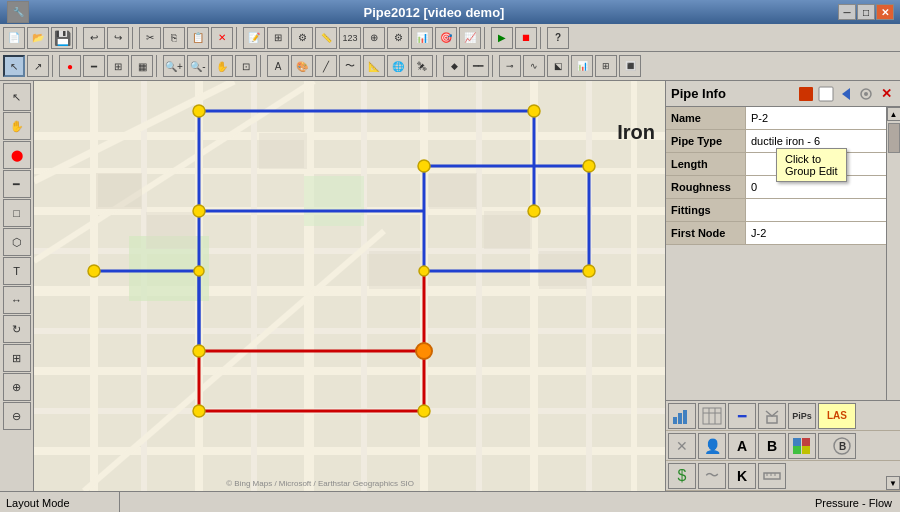 This screenshot has width=900, height=512. Describe the element at coordinates (302, 66) in the screenshot. I see `color-tool: 🎨` at that location.